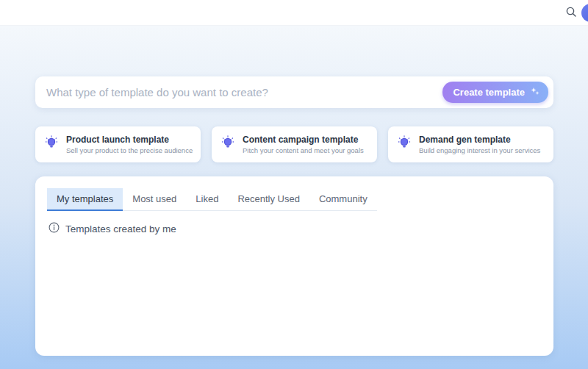 This screenshot has height=369, width=588. Describe the element at coordinates (303, 140) in the screenshot. I see `card-title: Content campaign template` at that location.